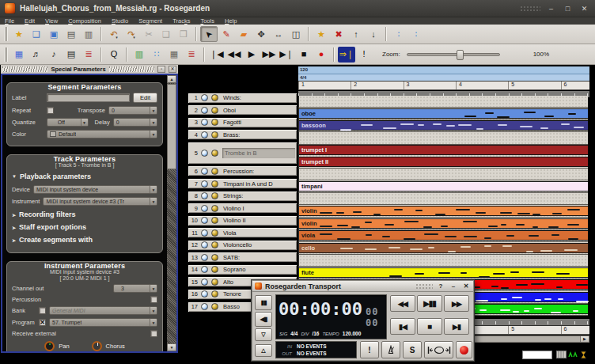  Describe the element at coordinates (172, 127) in the screenshot. I see `scrollbar-thumb` at that location.